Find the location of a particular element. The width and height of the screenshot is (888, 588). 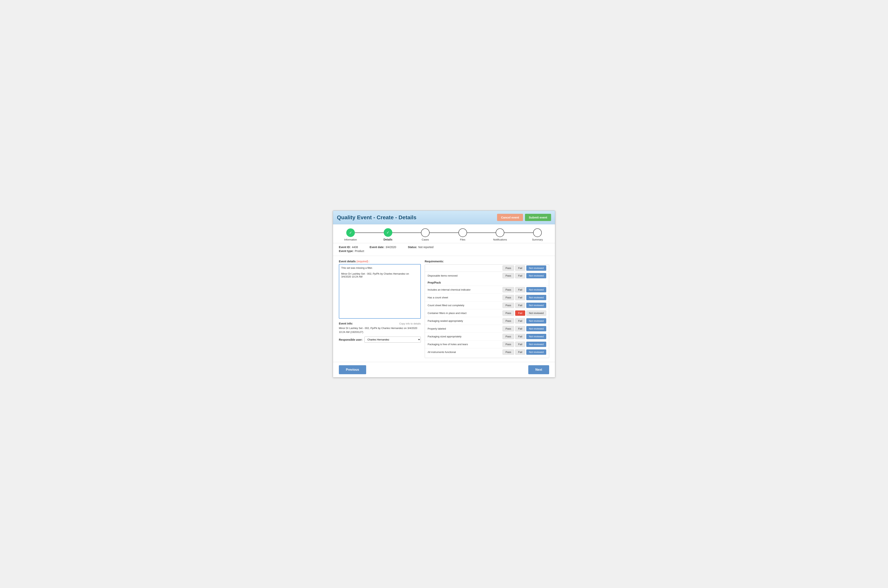

submit-event-button: Submit event is located at coordinates (538, 218).